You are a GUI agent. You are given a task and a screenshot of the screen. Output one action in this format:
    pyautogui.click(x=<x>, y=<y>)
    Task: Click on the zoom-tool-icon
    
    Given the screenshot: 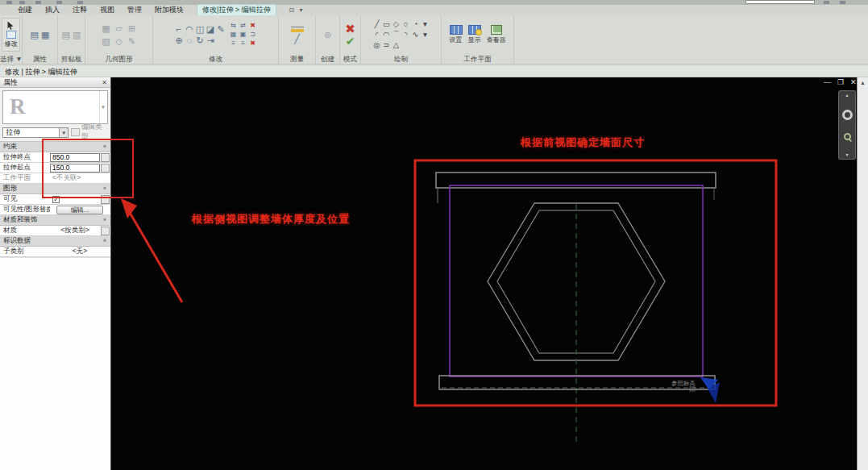 What is the action you would take?
    pyautogui.click(x=848, y=137)
    